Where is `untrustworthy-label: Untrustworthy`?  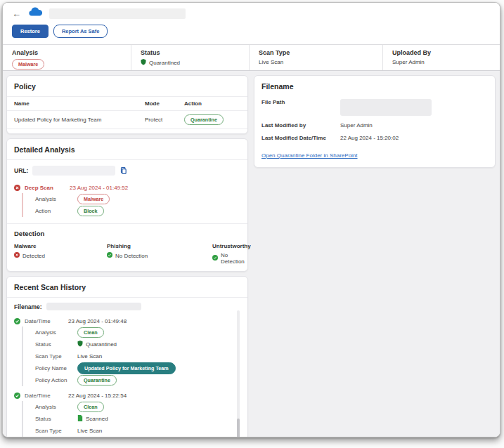 untrustworthy-label: Untrustworthy is located at coordinates (232, 246).